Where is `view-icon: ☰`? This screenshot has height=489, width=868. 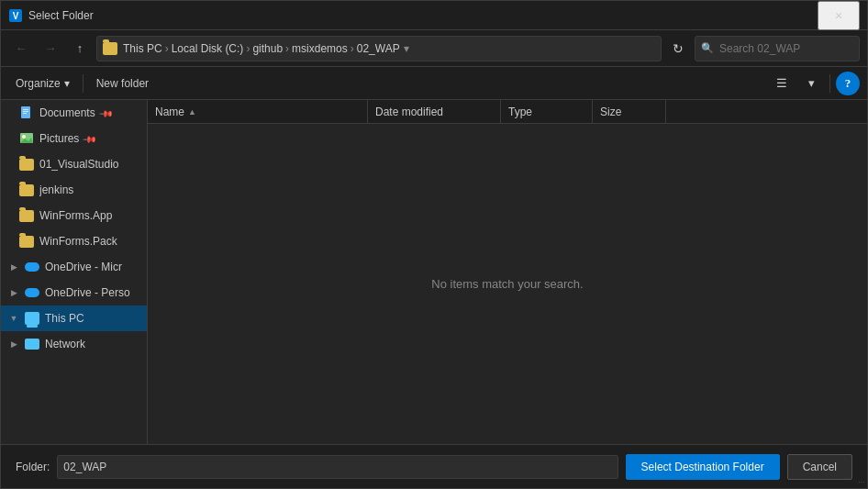 view-icon: ☰ is located at coordinates (782, 83).